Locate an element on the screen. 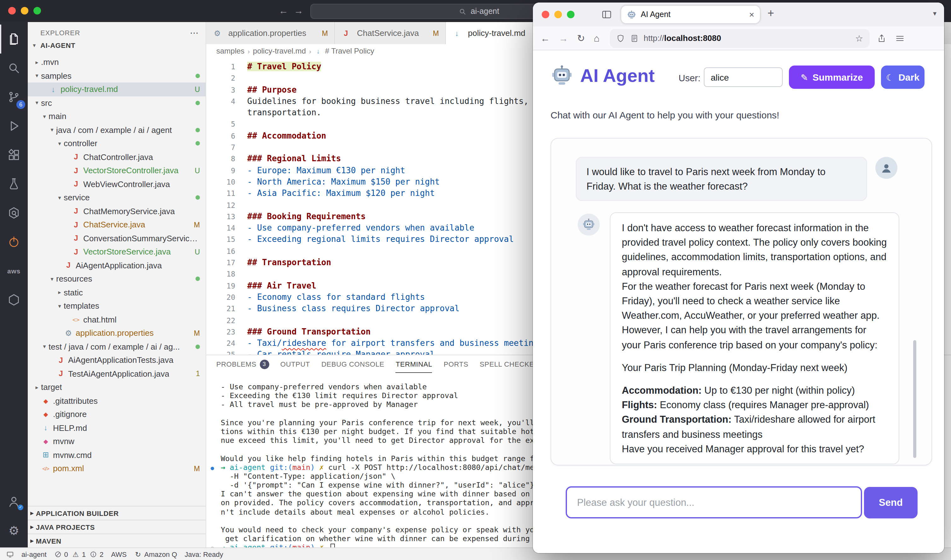  page-info-icon is located at coordinates (634, 38).